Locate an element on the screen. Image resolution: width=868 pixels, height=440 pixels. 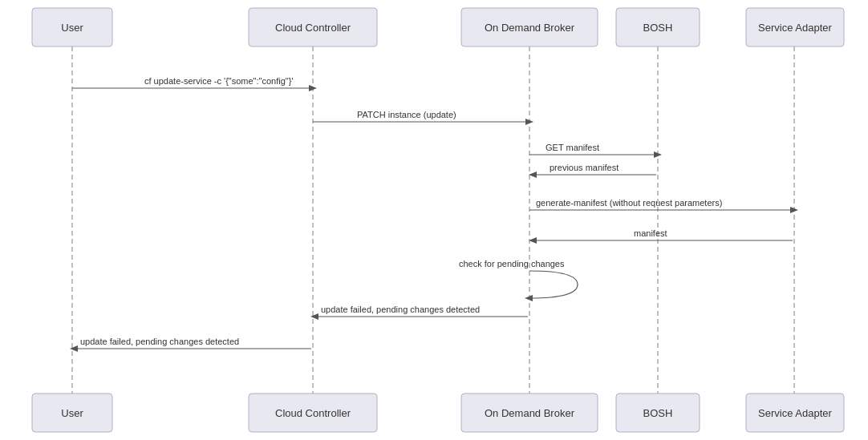
svg-text: previous manifest is located at coordinates (584, 168).